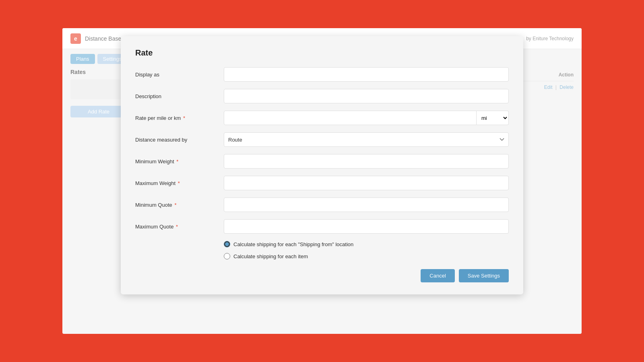 This screenshot has height=362, width=644. I want to click on minimum-quote-input, so click(366, 205).